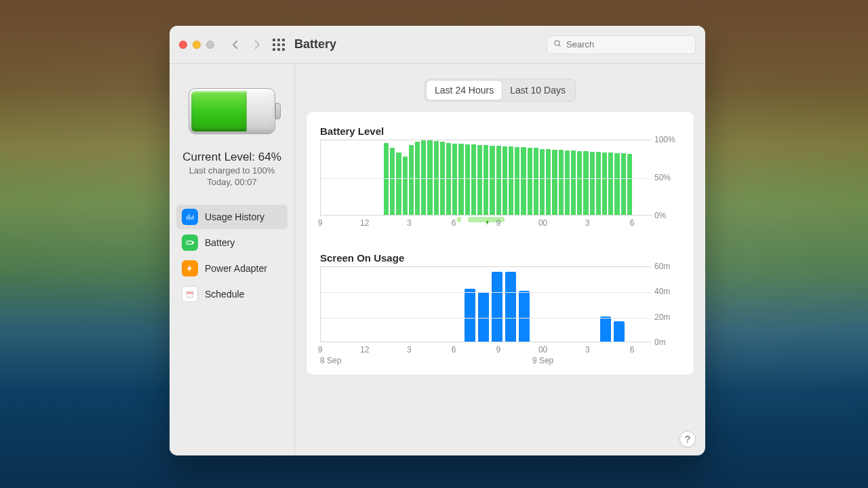  What do you see at coordinates (197, 45) in the screenshot?
I see `minimize-button` at bounding box center [197, 45].